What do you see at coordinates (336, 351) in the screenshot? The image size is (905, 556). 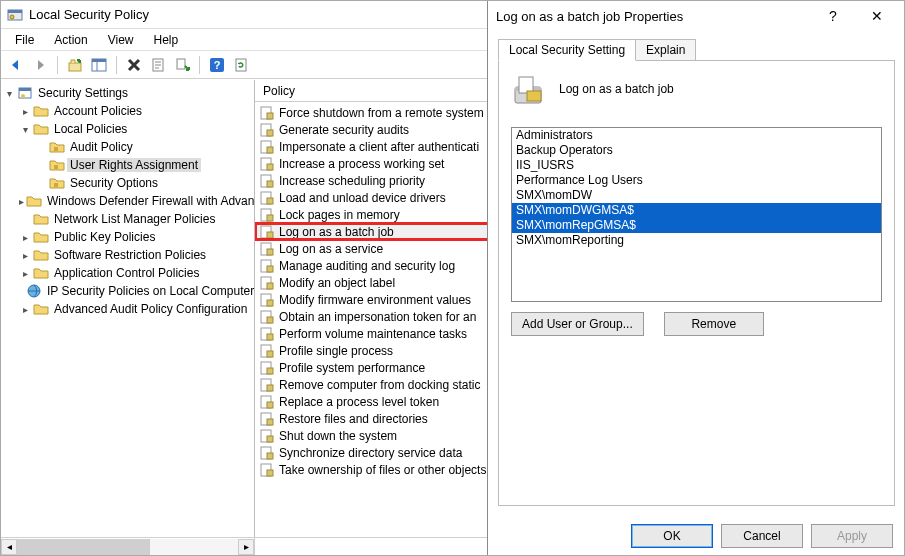 I see `policy-label: Profile single process` at bounding box center [336, 351].